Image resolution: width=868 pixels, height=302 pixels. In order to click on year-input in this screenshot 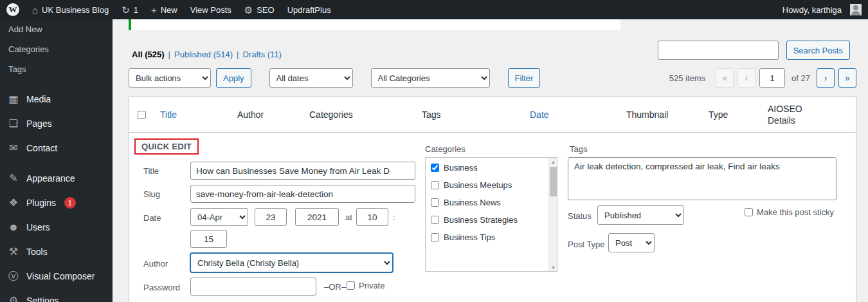, I will do `click(317, 217)`.